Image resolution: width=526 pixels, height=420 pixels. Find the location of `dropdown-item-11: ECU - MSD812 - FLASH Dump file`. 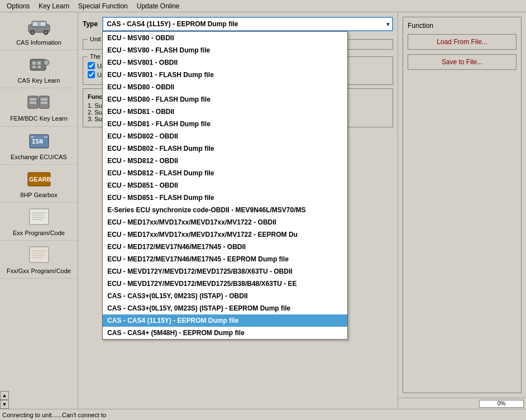

dropdown-item-11: ECU - MSD812 - FLASH Dump file is located at coordinates (225, 173).